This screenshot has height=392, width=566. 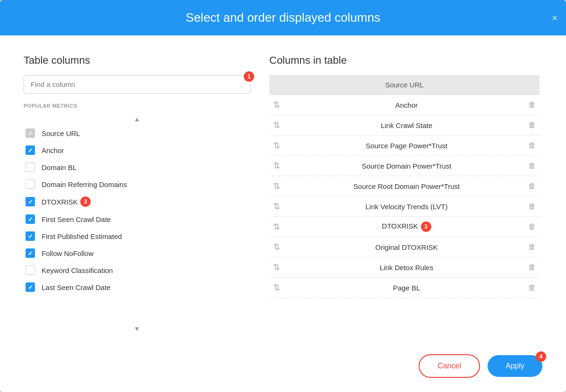 What do you see at coordinates (136, 236) in the screenshot?
I see `list-item: First Published Estimated` at bounding box center [136, 236].